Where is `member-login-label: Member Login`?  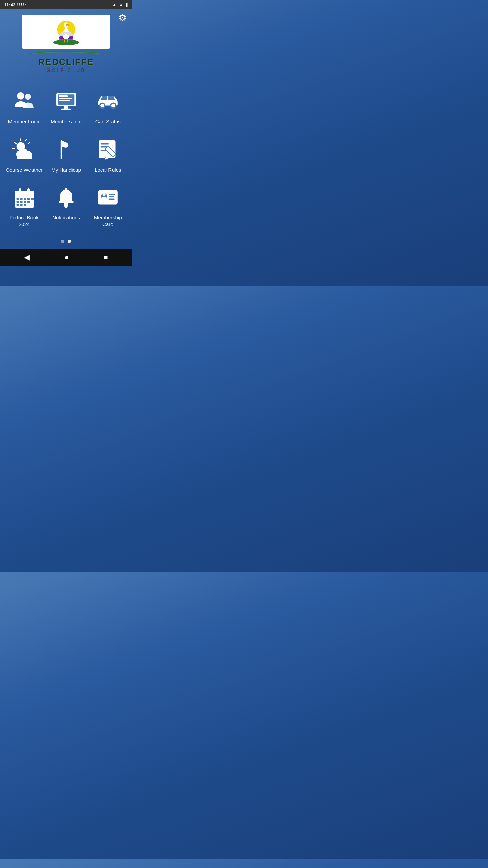
member-login-label: Member Login is located at coordinates (24, 122).